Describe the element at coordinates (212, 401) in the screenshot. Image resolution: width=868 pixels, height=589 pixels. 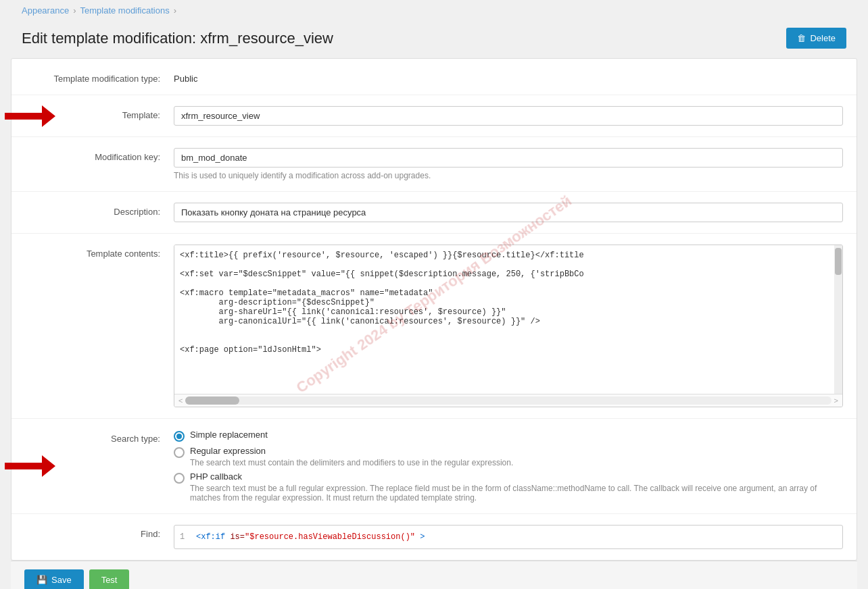
I see `hscrollbar-thumb` at that location.